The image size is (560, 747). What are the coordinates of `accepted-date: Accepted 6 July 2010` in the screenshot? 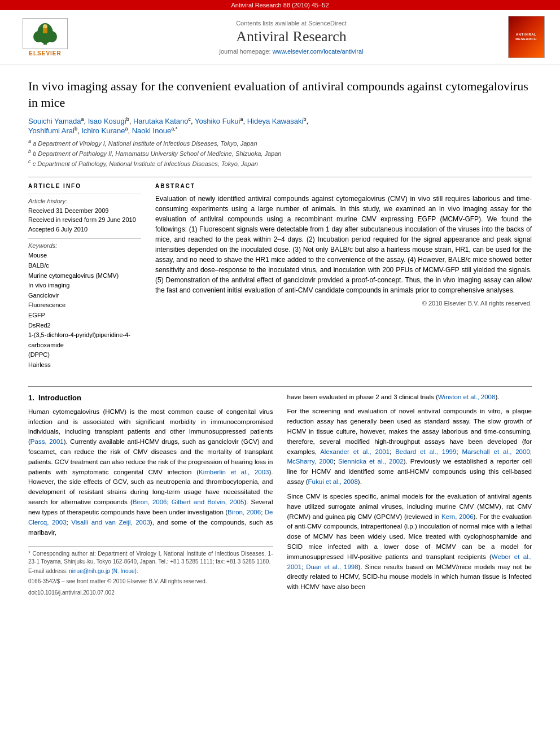 It's located at (85, 229).